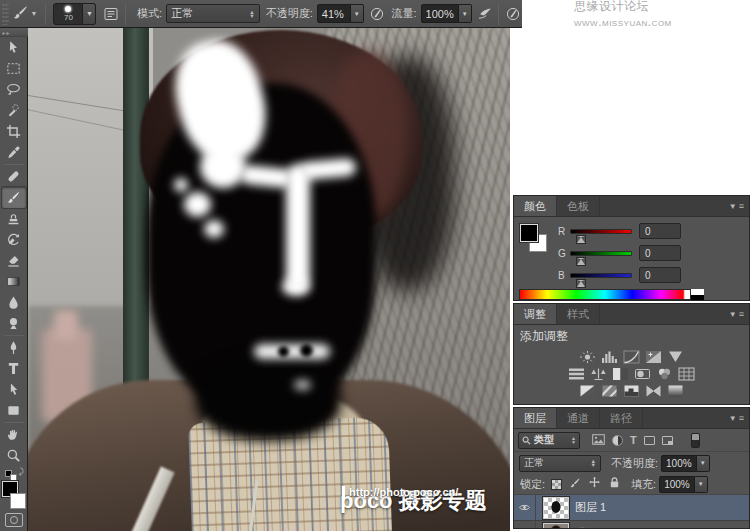 The height and width of the screenshot is (531, 750). I want to click on red-value-field: 0, so click(660, 231).